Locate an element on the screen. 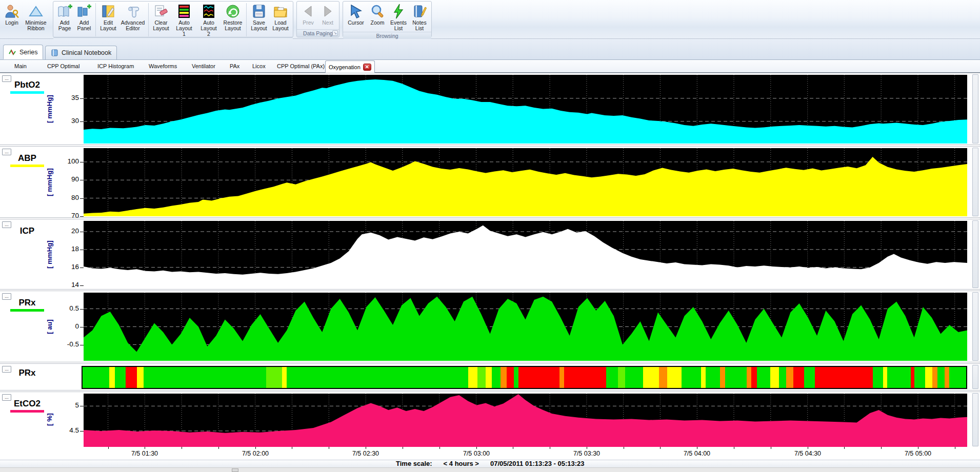 The image size is (980, 472). edit-layout-button: Edit Layout is located at coordinates (108, 19).